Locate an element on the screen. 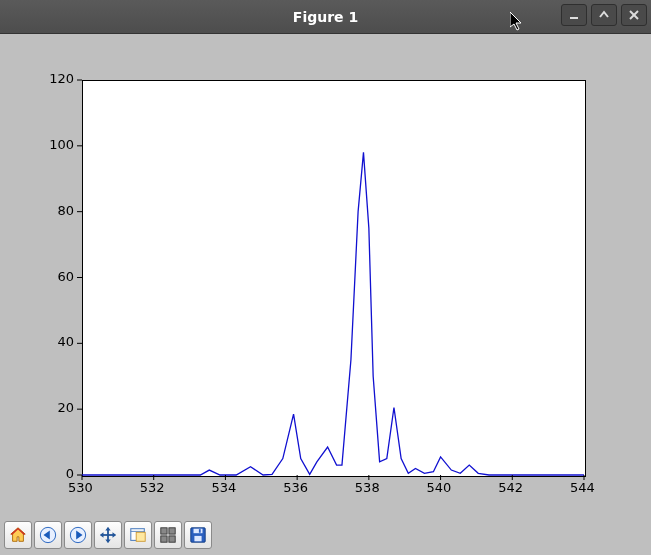  home-button is located at coordinates (18, 535).